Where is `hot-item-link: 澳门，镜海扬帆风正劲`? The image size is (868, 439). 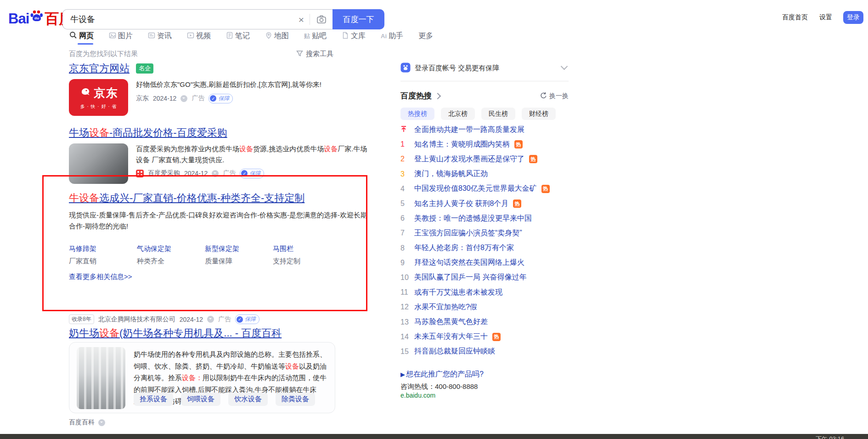 hot-item-link: 澳门，镜海扬帆风正劲 is located at coordinates (451, 174).